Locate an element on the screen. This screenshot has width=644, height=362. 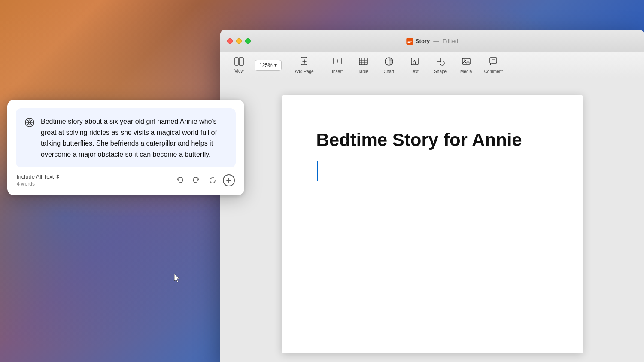
close-button is located at coordinates (230, 41).